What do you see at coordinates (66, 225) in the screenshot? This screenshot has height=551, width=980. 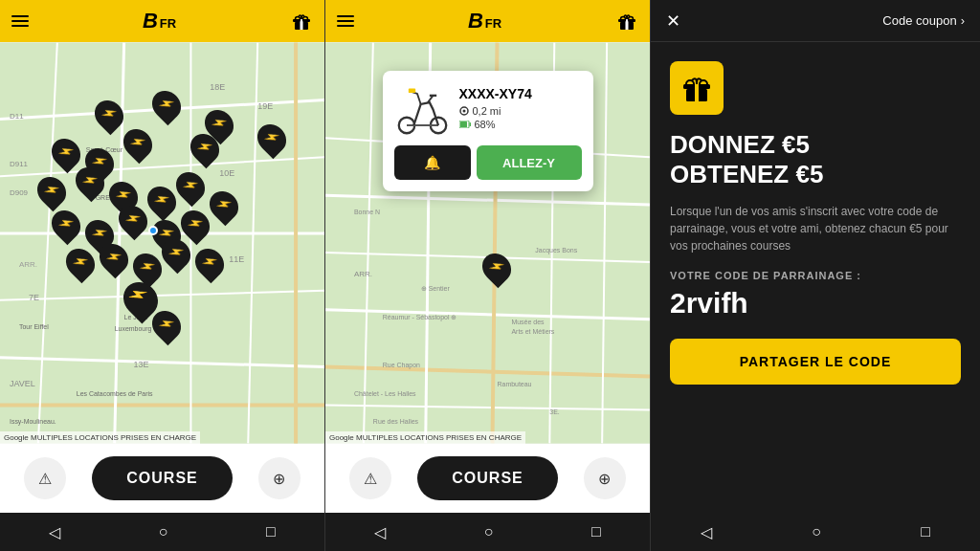 I see `pin-15: ⚡` at bounding box center [66, 225].